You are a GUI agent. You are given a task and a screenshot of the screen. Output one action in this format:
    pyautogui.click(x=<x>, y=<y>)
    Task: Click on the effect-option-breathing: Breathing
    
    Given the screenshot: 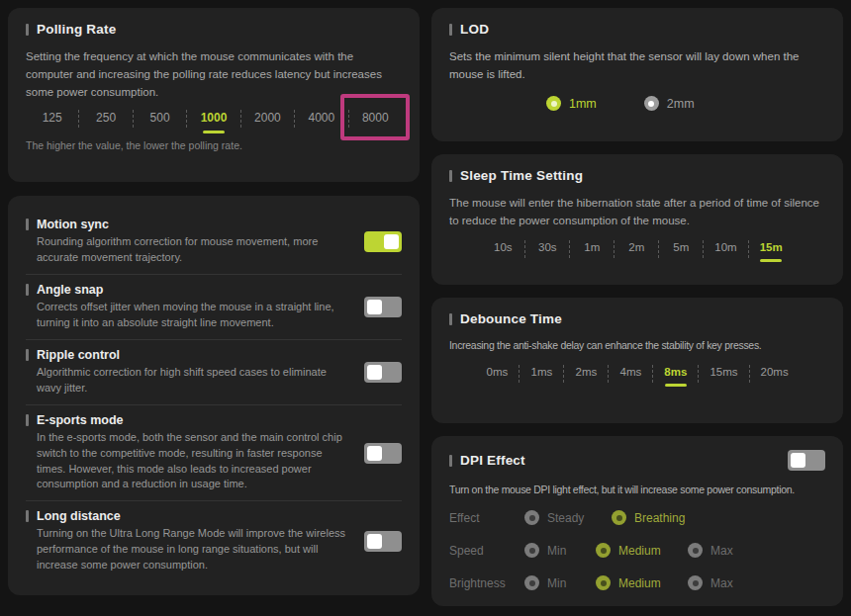 What is the action you would take?
    pyautogui.click(x=648, y=518)
    